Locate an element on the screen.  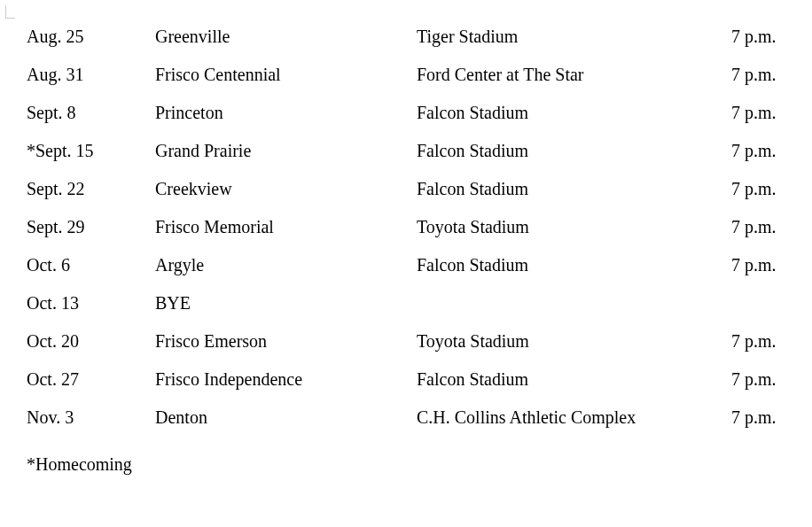
cell-opponent: Frisco Memorial is located at coordinates (285, 227).